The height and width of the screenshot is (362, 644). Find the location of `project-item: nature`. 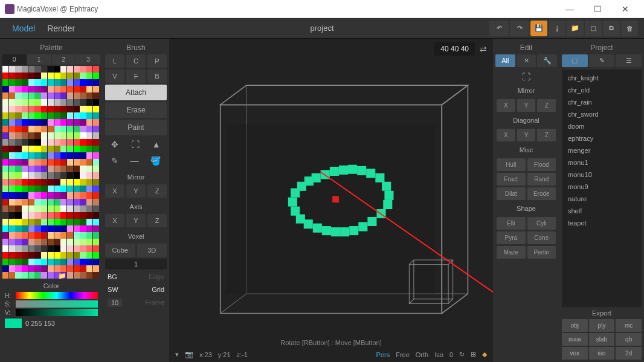

project-item: nature is located at coordinates (602, 199).